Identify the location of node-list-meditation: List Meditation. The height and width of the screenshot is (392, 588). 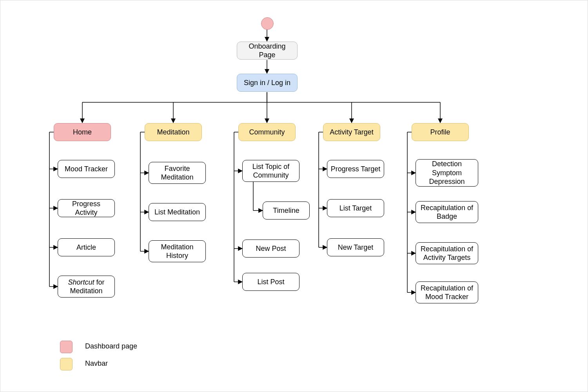
(177, 212).